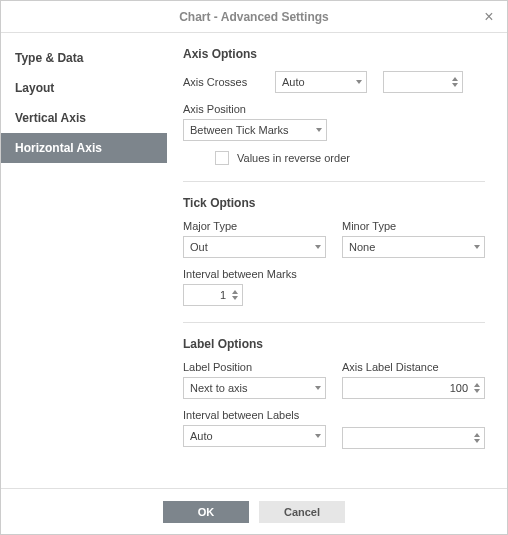 The image size is (508, 535). I want to click on axis-position-select: Between Tick Marks, so click(255, 130).